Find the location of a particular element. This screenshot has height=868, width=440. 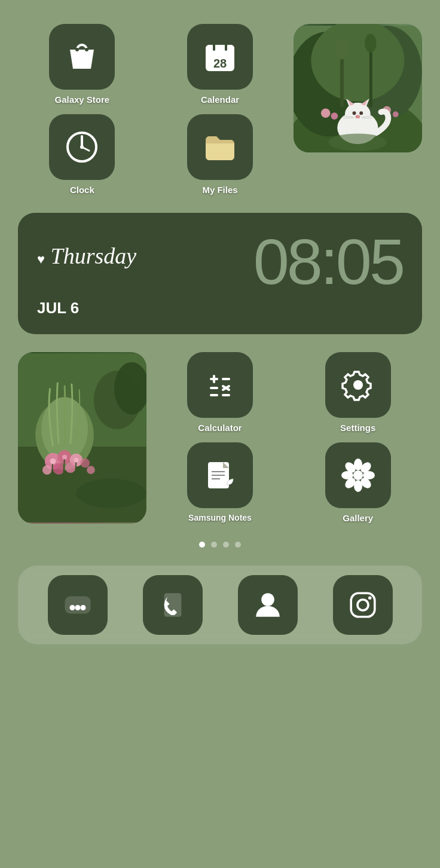

calendar-icon-bg: 28 is located at coordinates (220, 57).